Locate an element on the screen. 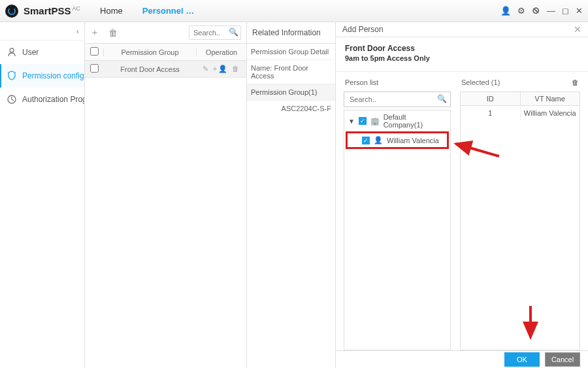  grid-row-checkbox is located at coordinates (94, 68).